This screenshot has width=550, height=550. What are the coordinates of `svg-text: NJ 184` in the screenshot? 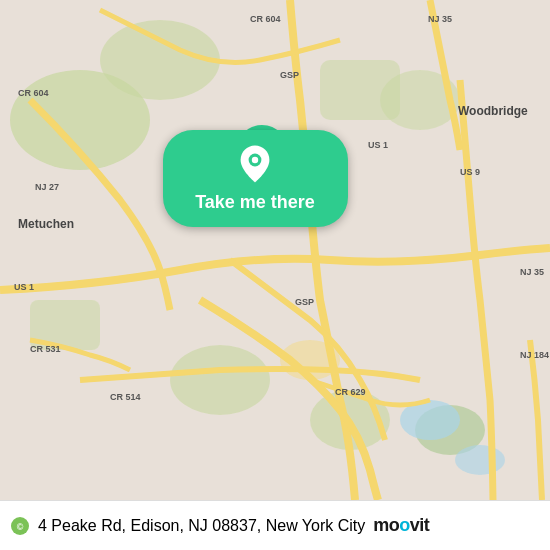 It's located at (534, 355).